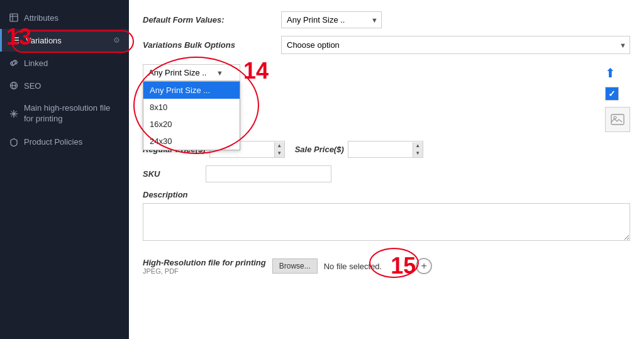  I want to click on file-label-sub: JPEG, PDF, so click(204, 271).